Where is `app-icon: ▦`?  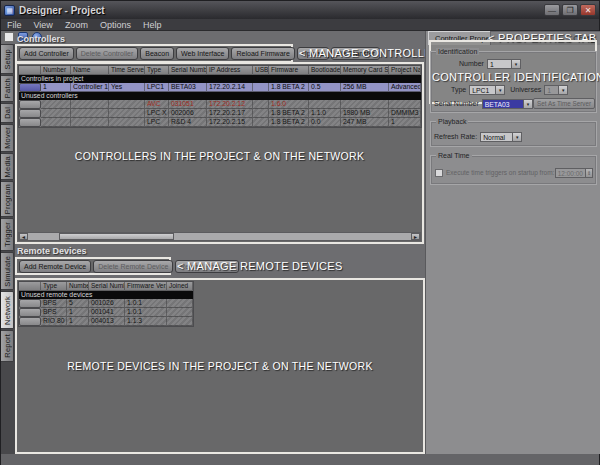
app-icon: ▦ is located at coordinates (10, 10).